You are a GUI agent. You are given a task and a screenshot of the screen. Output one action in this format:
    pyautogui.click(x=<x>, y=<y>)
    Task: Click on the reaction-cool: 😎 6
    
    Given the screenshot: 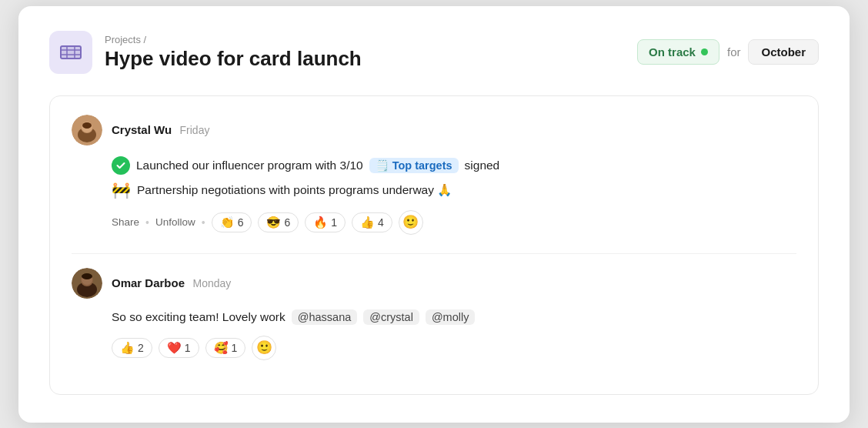 What is the action you would take?
    pyautogui.click(x=279, y=222)
    